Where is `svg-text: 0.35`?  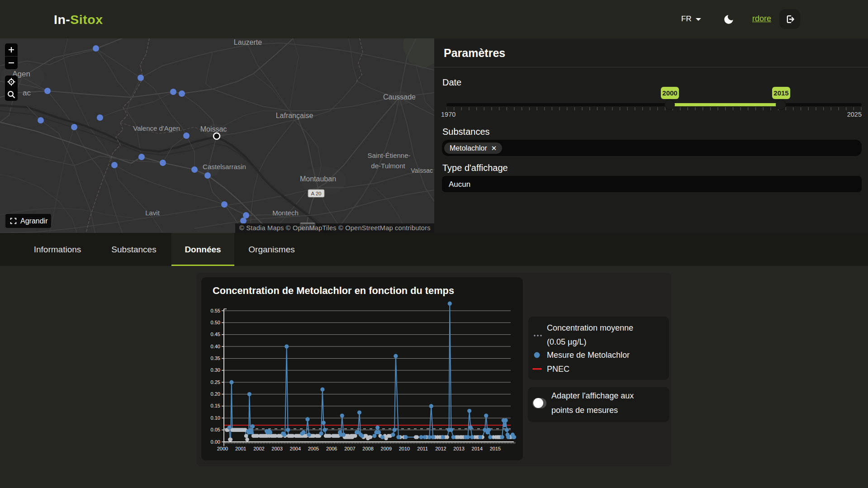
svg-text: 0.35 is located at coordinates (215, 358).